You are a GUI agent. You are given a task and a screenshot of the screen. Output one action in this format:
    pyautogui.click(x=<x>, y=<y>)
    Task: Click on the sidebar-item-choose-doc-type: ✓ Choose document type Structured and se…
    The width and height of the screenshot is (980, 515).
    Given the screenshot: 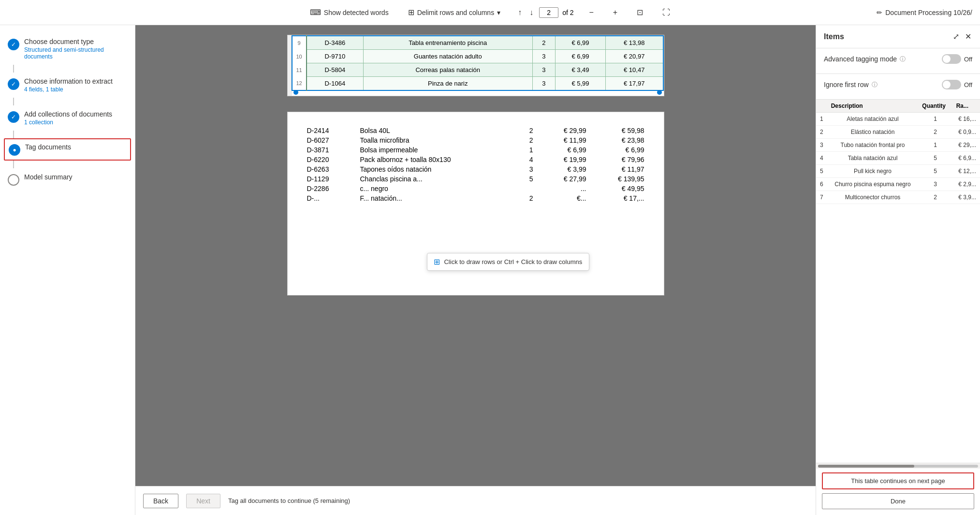 What is the action you would take?
    pyautogui.click(x=68, y=49)
    